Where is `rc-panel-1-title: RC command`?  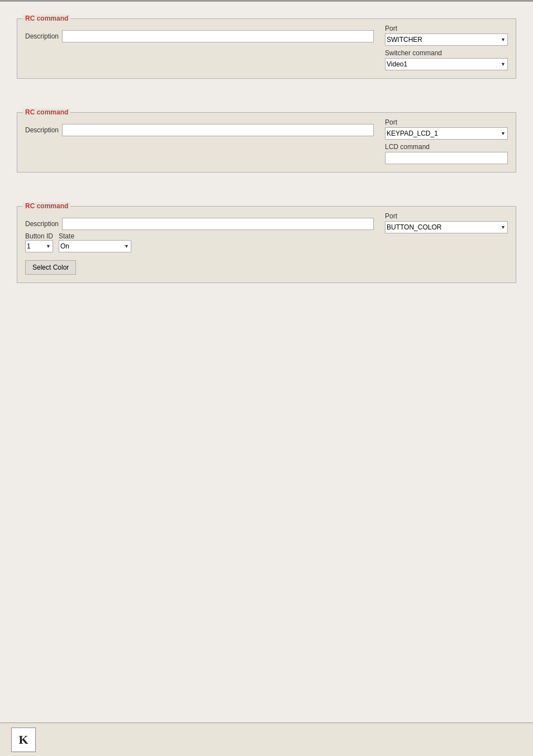 rc-panel-1-title: RC command is located at coordinates (47, 18).